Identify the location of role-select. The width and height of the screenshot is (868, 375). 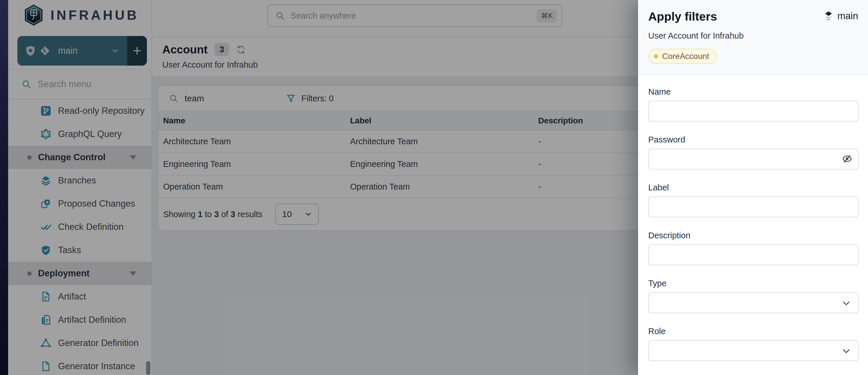
(753, 351).